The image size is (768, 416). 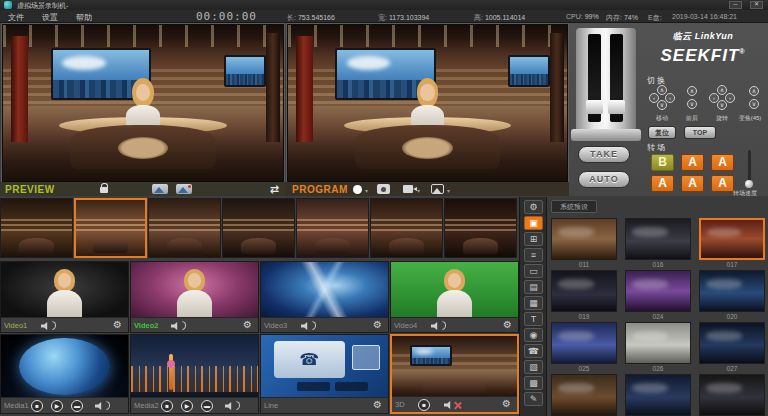 I want to click on preset-011: 011, so click(x=584, y=243).